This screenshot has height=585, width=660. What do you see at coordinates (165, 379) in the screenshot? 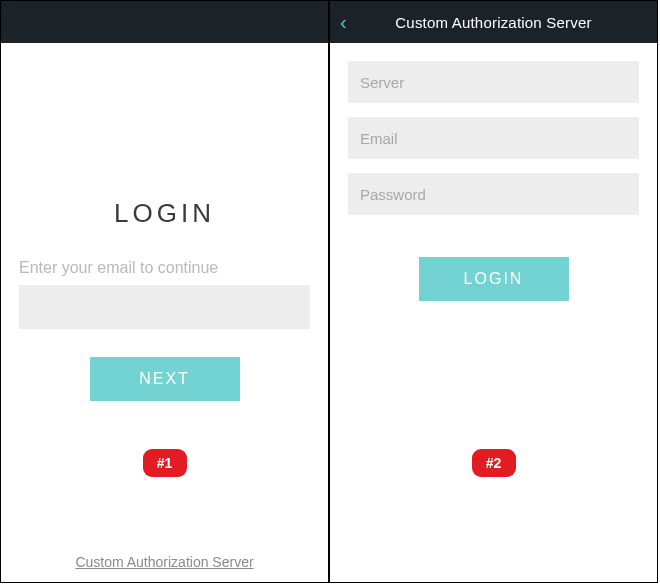
I see `next-button: NEXT` at bounding box center [165, 379].